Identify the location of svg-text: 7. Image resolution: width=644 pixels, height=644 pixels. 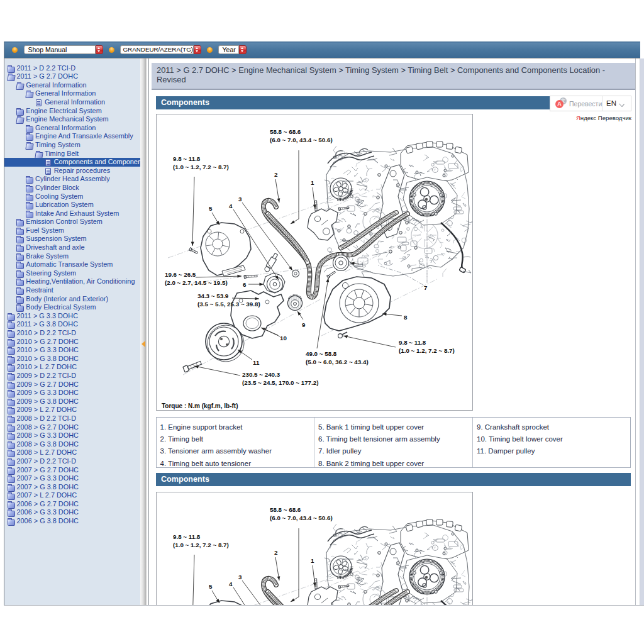
(426, 288).